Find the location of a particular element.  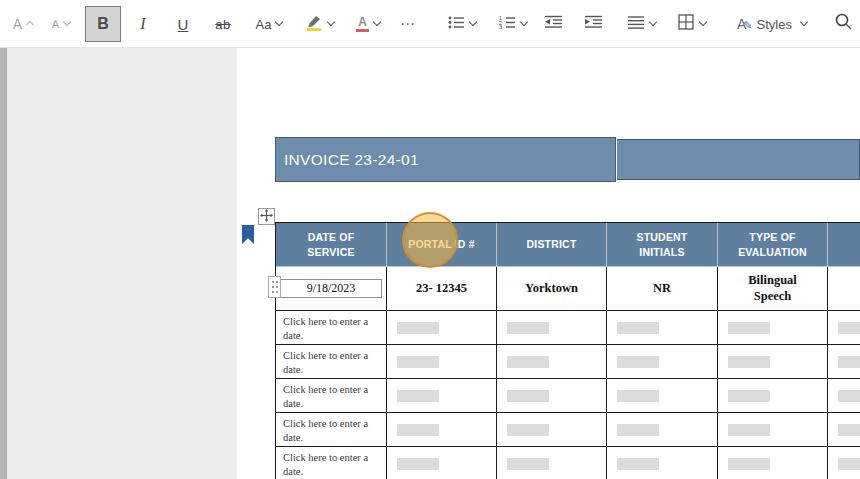

student-initials-cell: NR is located at coordinates (662, 289).